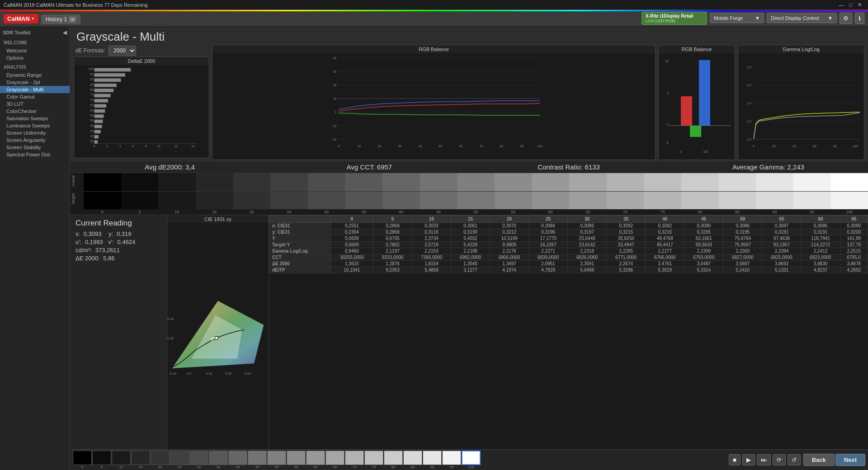 This screenshot has height=470, width=868. Describe the element at coordinates (92, 89) in the screenshot. I see `svg-text: 80` at that location.